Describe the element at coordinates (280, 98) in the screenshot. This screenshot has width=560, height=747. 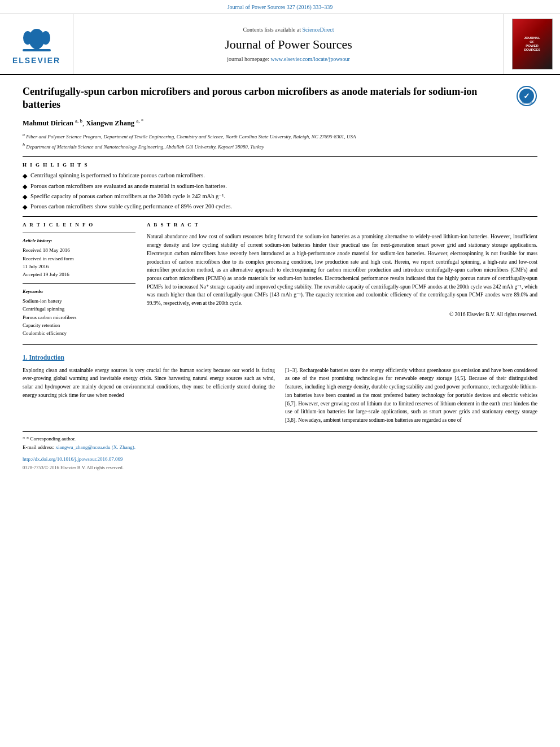
I see `article-title-section: Centrifugally-spun carbon microfibers an…` at that location.